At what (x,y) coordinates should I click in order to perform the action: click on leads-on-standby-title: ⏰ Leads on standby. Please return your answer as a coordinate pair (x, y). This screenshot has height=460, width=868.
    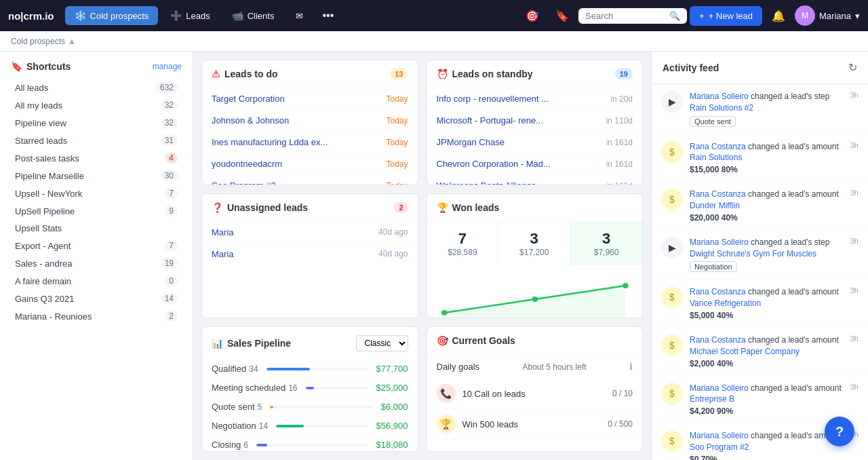
    Looking at the image, I should click on (485, 74).